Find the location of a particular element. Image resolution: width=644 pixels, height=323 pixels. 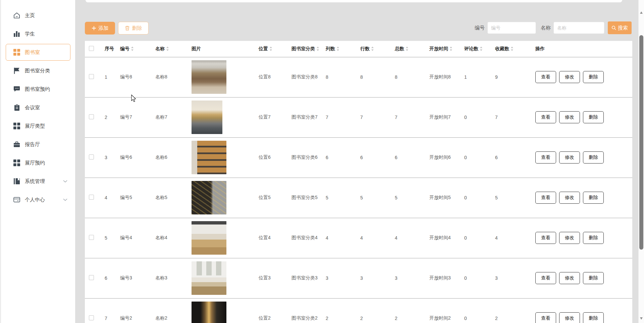

home-icon is located at coordinates (17, 15).